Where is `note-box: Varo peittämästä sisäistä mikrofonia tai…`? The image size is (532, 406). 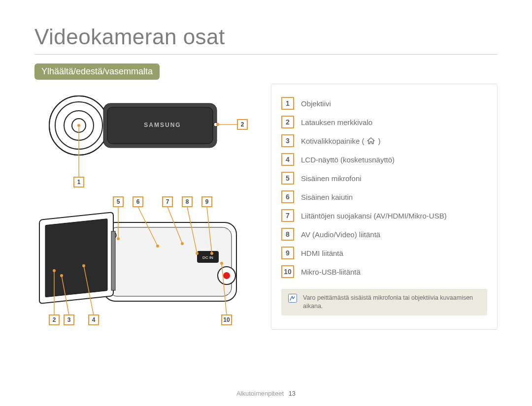 note-box: Varo peittämästä sisäistä mikrofonia tai… is located at coordinates (384, 302).